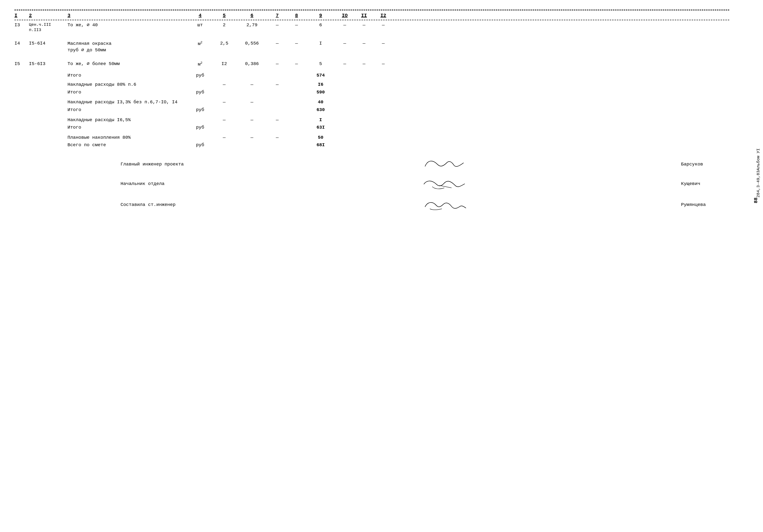 This screenshot has height=532, width=763. Describe the element at coordinates (48, 64) in the screenshot. I see `cell-ref: I5-6I3` at that location.